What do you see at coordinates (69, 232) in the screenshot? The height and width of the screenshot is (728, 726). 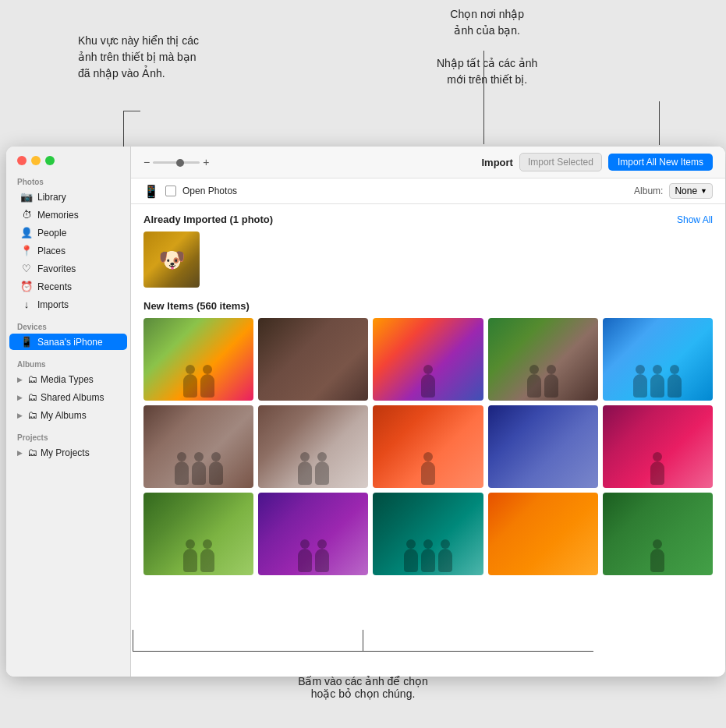 I see `sidebar-item-people: 👤 People` at bounding box center [69, 232].